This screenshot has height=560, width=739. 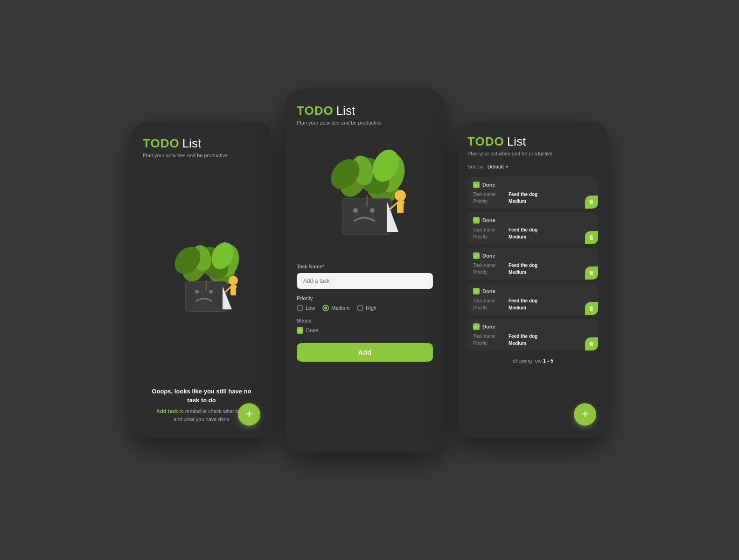 I want to click on task-checkbox-2: ✓, so click(x=476, y=220).